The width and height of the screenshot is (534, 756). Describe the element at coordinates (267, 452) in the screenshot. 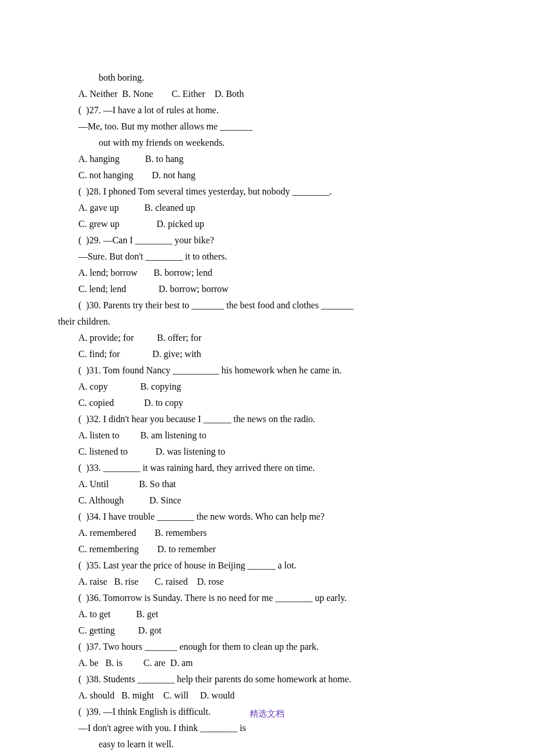

I see `line-23: C. listened to D. was listening to` at that location.